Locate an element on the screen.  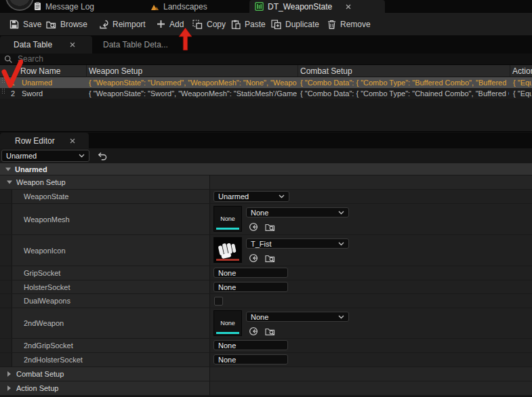
category-combat-setup: Combat Setup is located at coordinates (266, 374).